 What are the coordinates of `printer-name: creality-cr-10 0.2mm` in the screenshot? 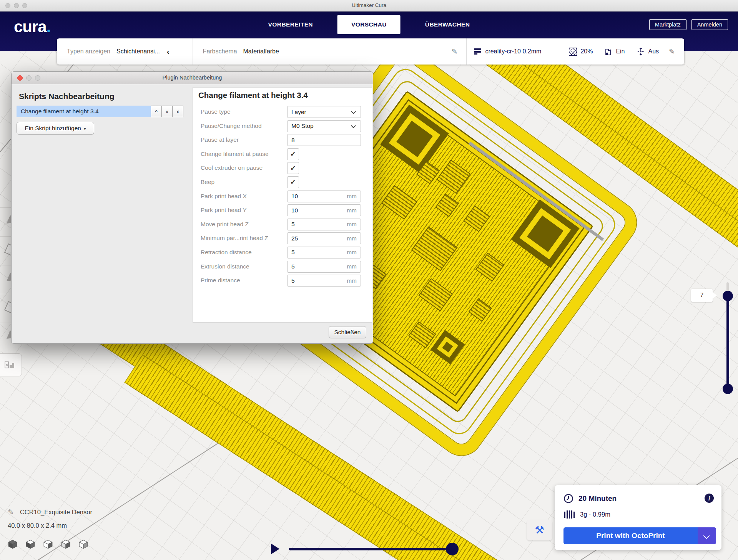 It's located at (514, 51).